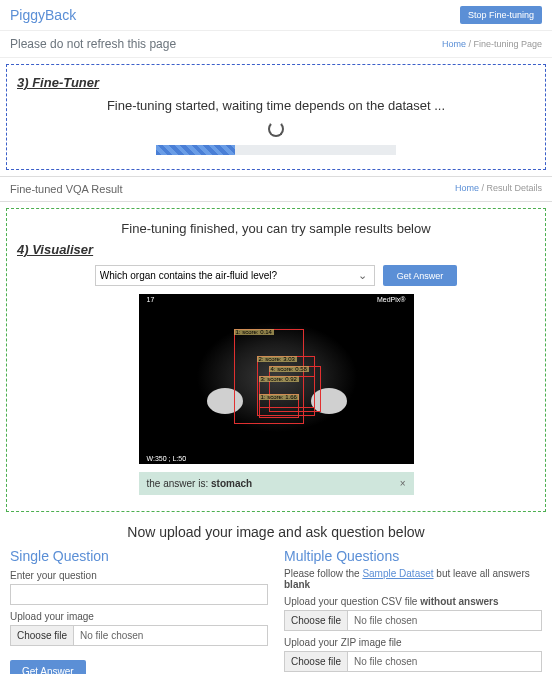 This screenshot has width=552, height=674. Describe the element at coordinates (413, 556) in the screenshot. I see `multi-title: Multiple Questions` at that location.